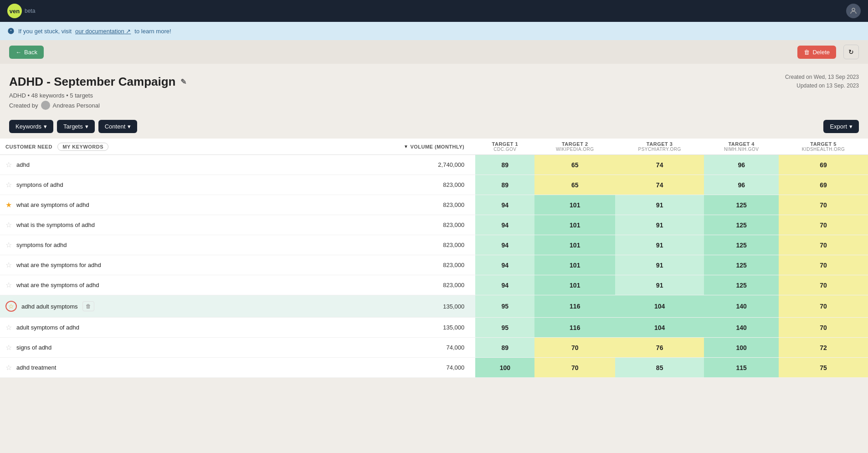 This screenshot has width=868, height=453. I want to click on volume-cell: 74,000, so click(407, 348).